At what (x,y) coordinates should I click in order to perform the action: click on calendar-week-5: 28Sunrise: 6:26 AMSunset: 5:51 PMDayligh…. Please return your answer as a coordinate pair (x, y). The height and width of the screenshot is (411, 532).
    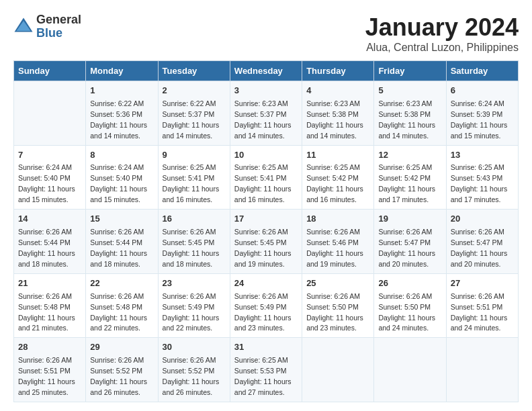
    Looking at the image, I should click on (266, 370).